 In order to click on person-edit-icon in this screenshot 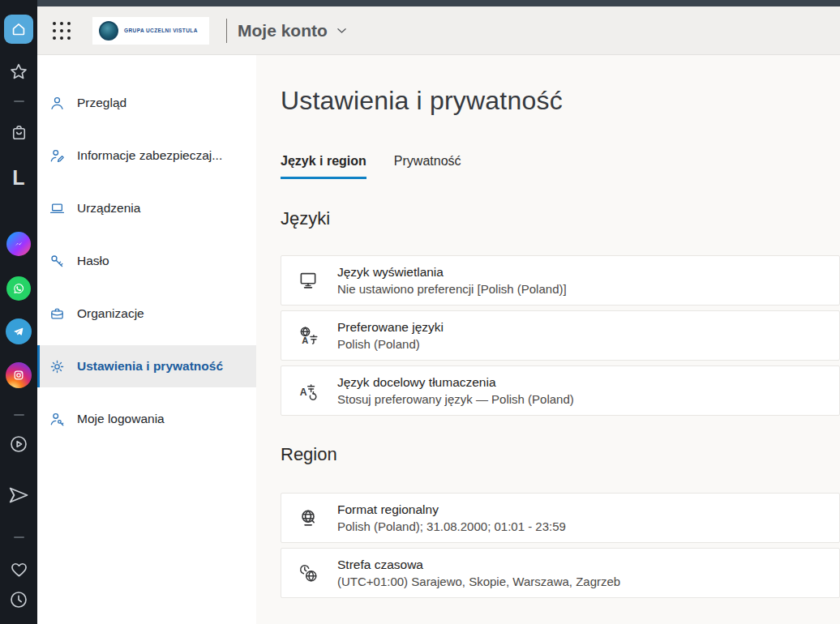, I will do `click(57, 156)`.